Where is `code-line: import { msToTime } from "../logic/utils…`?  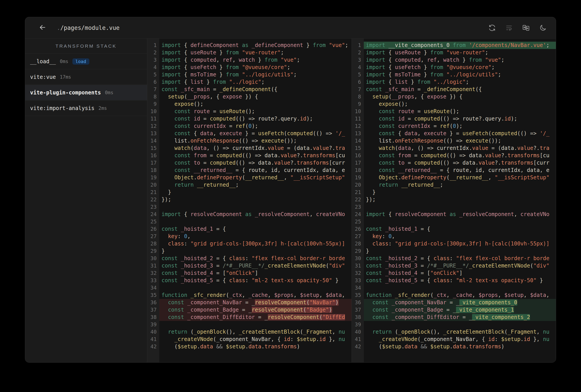
code-line: import { msToTime } from "../logic/utils… is located at coordinates (256, 75).